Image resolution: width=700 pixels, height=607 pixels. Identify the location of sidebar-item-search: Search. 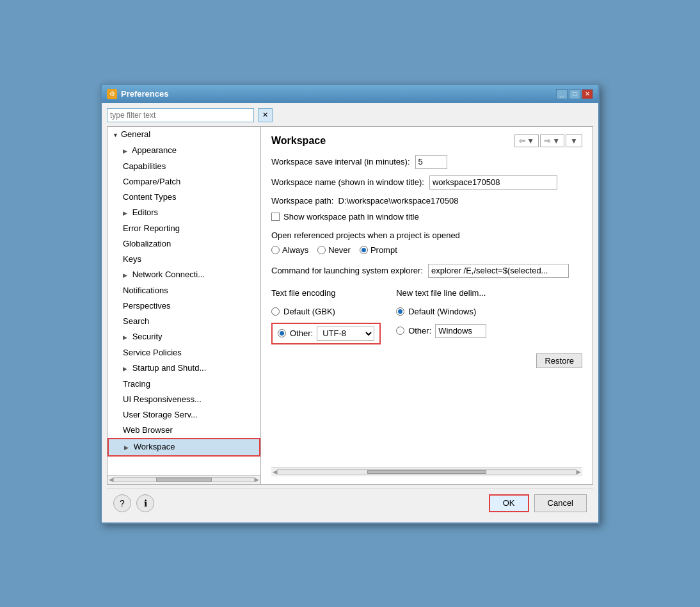
(184, 321).